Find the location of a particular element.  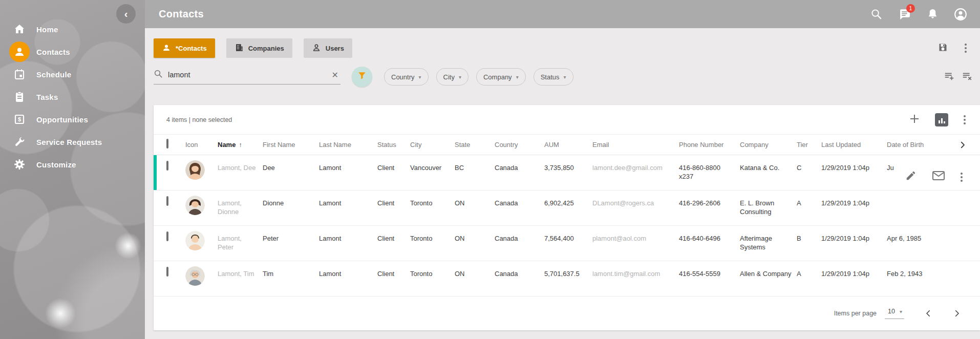

email-icon is located at coordinates (939, 177).